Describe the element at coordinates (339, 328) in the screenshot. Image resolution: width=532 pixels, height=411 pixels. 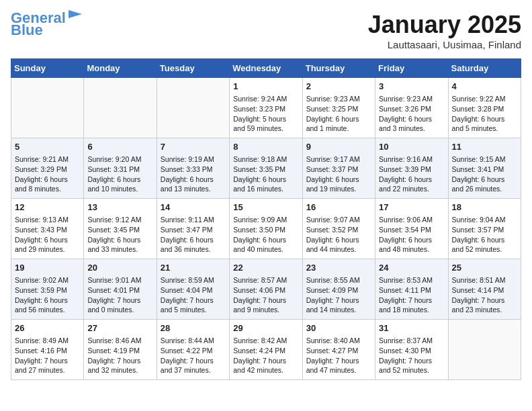
I see `day-number: 30` at that location.